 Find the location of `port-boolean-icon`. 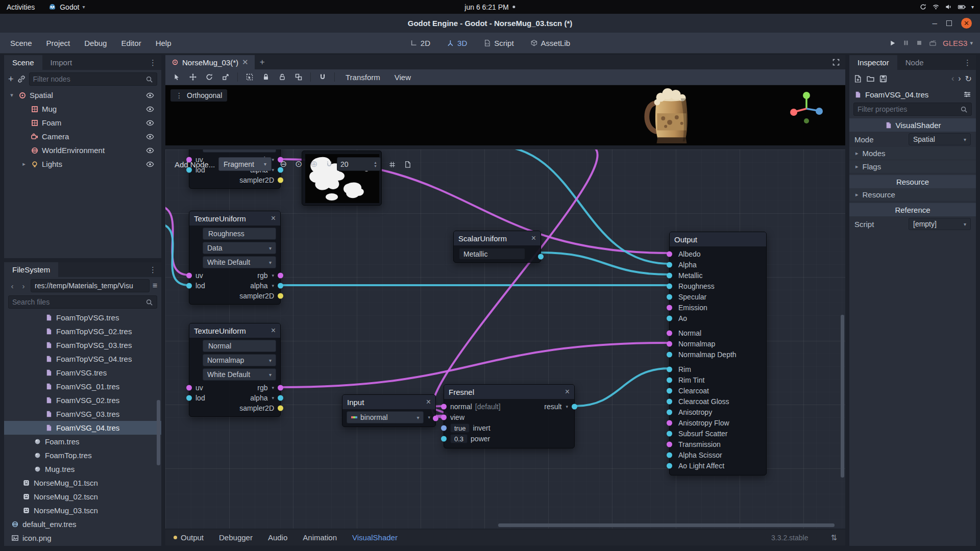

port-boolean-icon is located at coordinates (444, 428).